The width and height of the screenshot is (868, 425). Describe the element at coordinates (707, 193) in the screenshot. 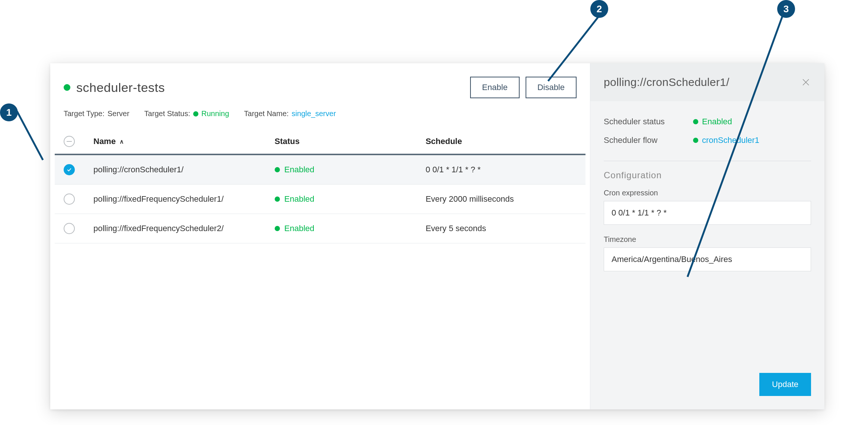

I see `cron-expression-label: Cron expression` at that location.